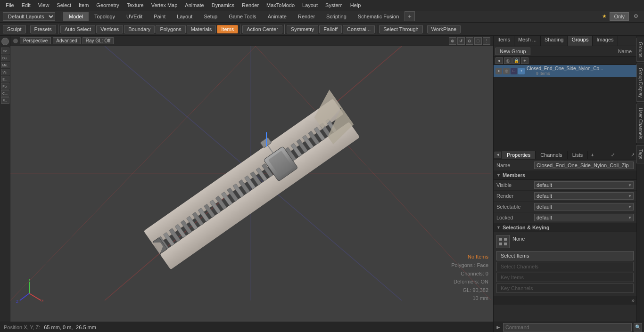  What do you see at coordinates (565, 288) in the screenshot?
I see `key-channels-btn: Key Channels` at bounding box center [565, 288].